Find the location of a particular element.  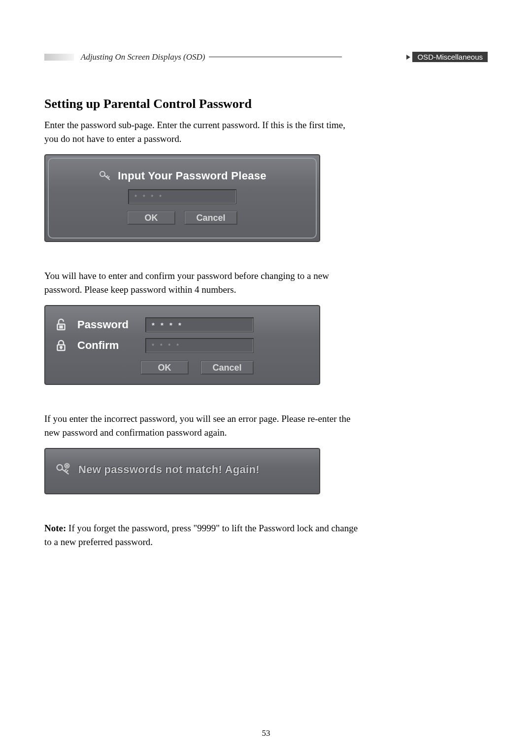

password-label: Password is located at coordinates (107, 325).